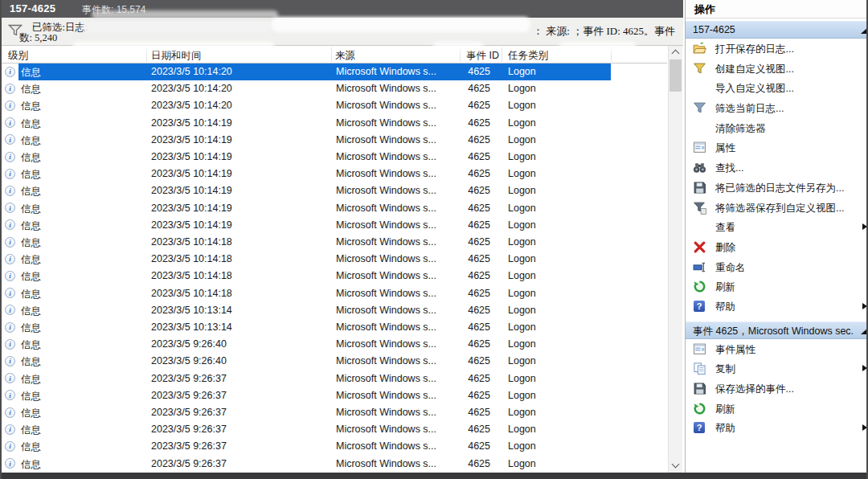 Image resolution: width=868 pixels, height=479 pixels. Describe the element at coordinates (189, 395) in the screenshot. I see `datetime-cell: 2023/3/5 9:26:37` at that location.